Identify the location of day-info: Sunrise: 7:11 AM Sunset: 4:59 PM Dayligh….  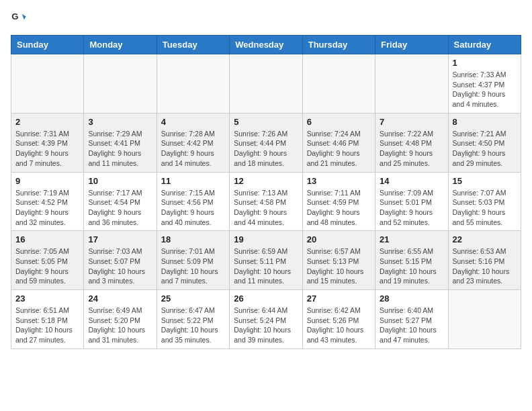
(339, 208).